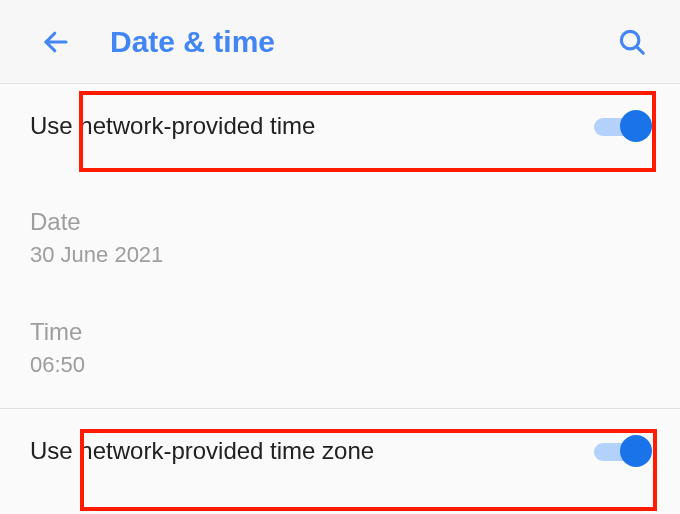 The image size is (680, 514). I want to click on back-button, so click(56, 42).